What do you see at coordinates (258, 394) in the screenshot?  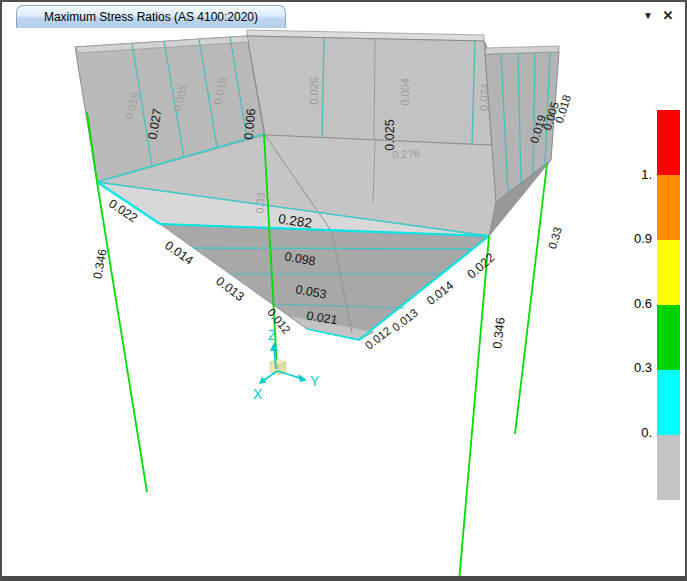 I see `x-axis-label: X` at bounding box center [258, 394].